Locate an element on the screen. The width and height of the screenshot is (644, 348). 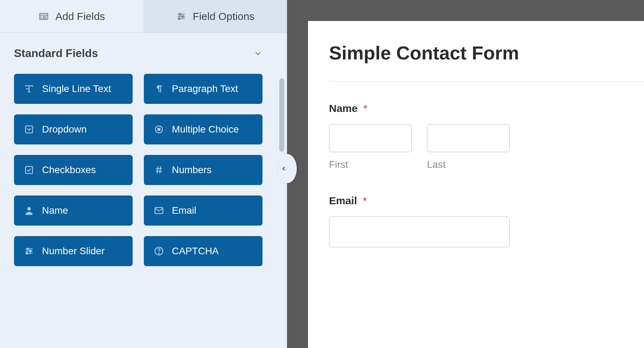
paragraph-icon is located at coordinates (159, 89).